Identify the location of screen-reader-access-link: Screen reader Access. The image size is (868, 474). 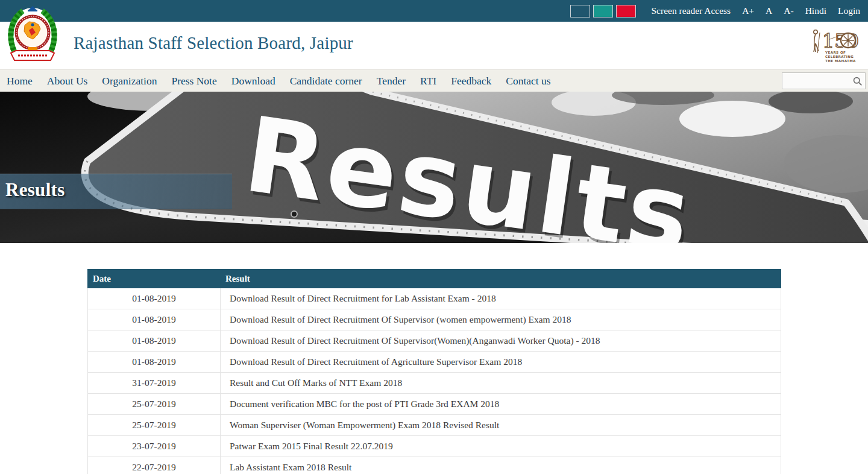
(691, 11).